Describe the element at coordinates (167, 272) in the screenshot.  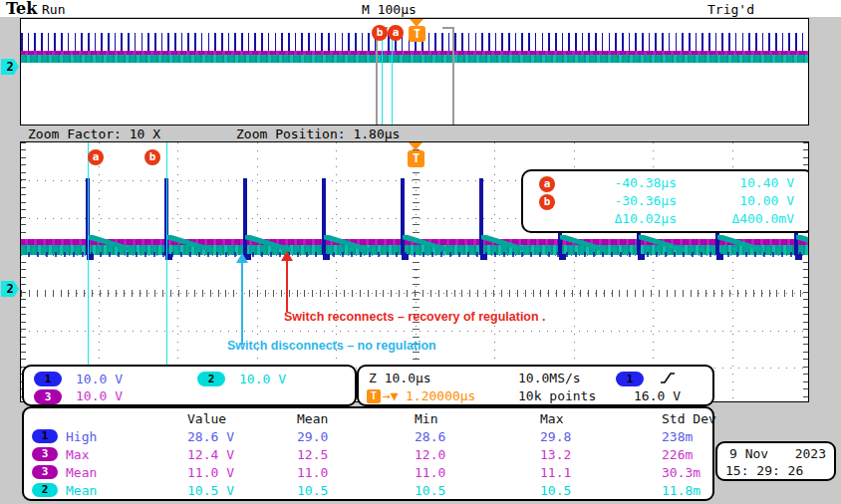
I see `cursor-b-line` at that location.